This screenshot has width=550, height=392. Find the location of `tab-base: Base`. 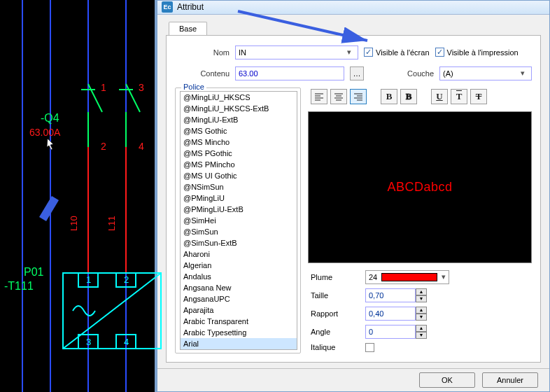

tab-base: Base is located at coordinates (188, 28).